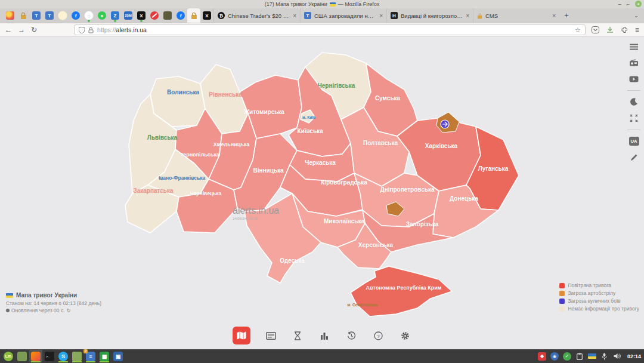 This screenshot has height=363, width=644. Describe the element at coordinates (104, 362) in the screenshot. I see `open-window-indicator` at that location.